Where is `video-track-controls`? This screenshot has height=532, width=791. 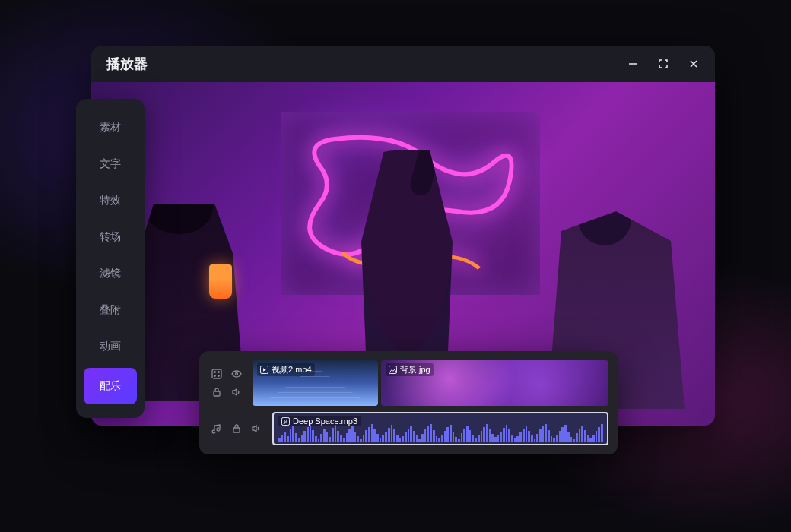 video-track-controls is located at coordinates (227, 383).